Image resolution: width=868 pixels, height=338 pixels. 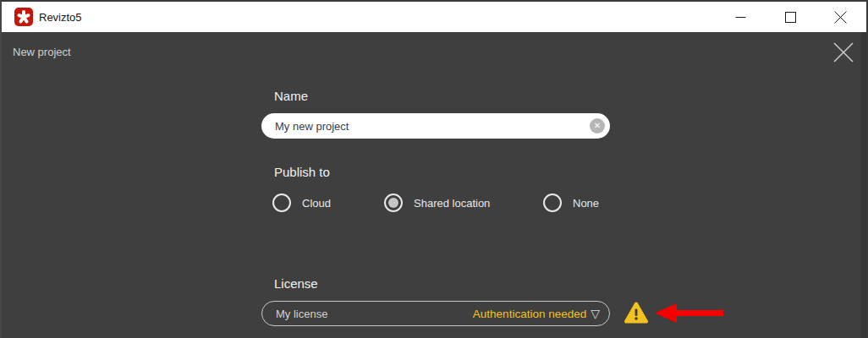 What do you see at coordinates (536, 314) in the screenshot?
I see `license-right-group: Authentication needed ▽` at bounding box center [536, 314].